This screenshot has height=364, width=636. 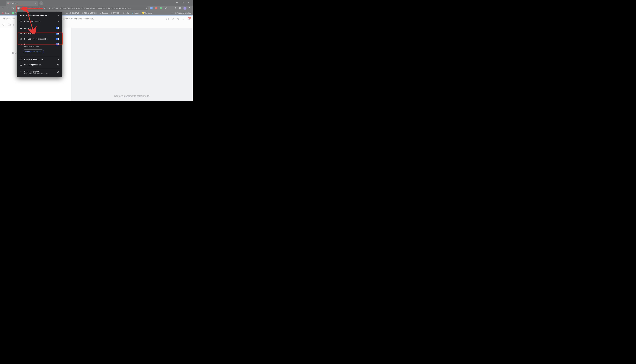 I want to click on extension-quillbot-icon, so click(x=161, y=8).